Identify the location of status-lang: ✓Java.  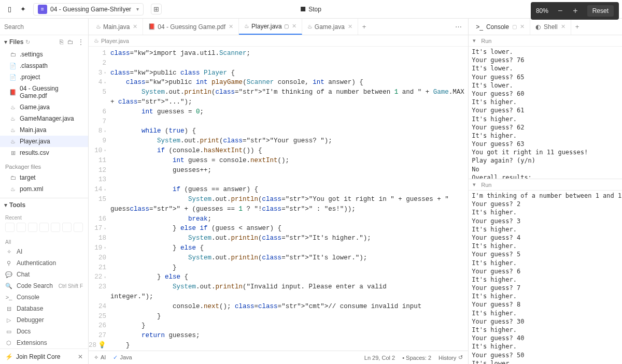
(122, 357).